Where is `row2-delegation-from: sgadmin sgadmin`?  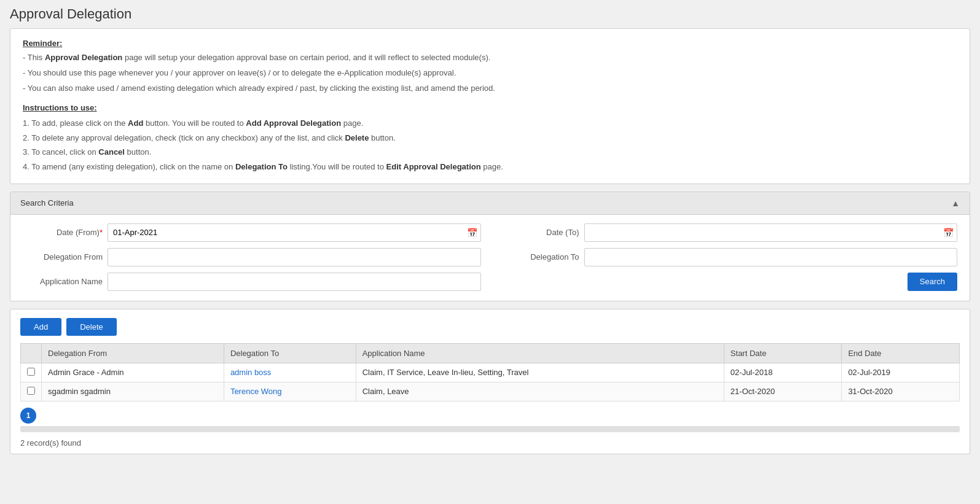 row2-delegation-from: sgadmin sgadmin is located at coordinates (133, 392).